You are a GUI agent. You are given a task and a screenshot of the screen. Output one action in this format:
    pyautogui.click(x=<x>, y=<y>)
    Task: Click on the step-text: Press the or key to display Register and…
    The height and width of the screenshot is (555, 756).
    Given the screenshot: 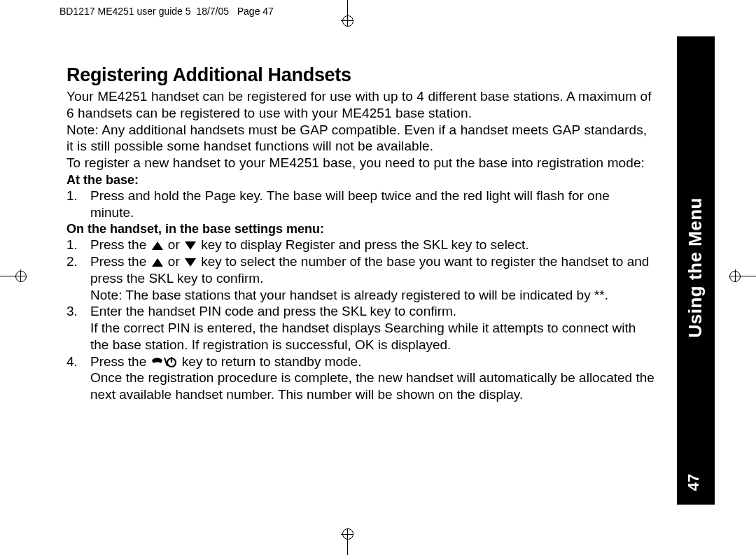 What is the action you would take?
    pyautogui.click(x=372, y=245)
    